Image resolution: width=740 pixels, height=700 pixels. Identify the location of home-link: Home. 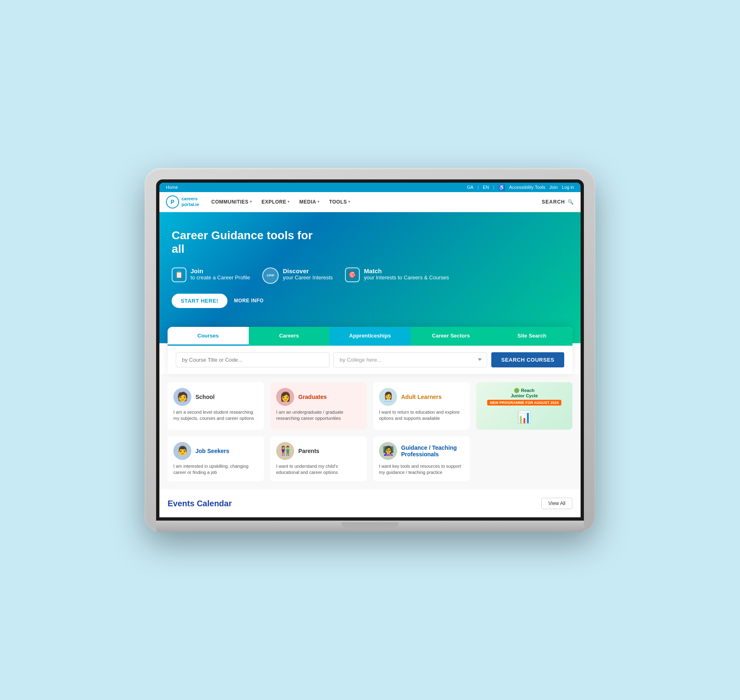
(172, 187).